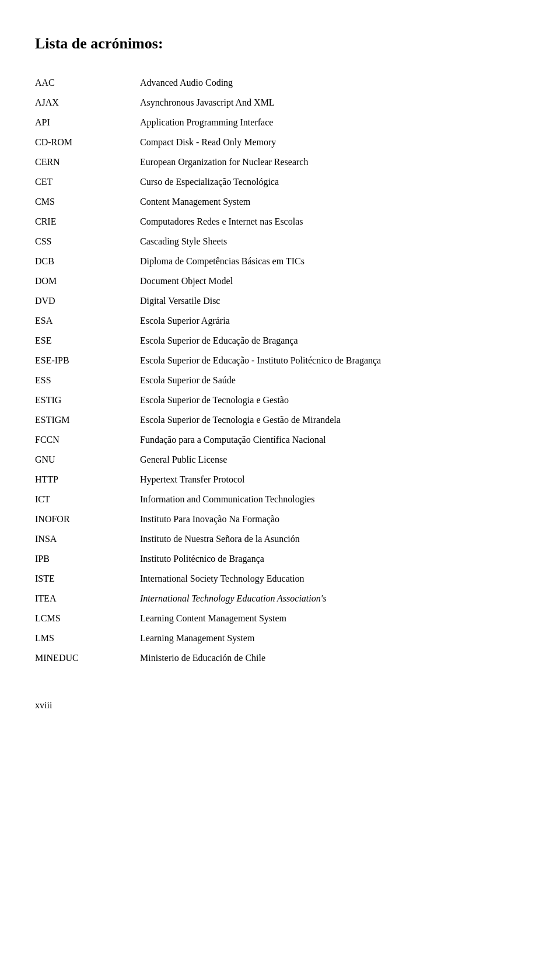 This screenshot has width=560, height=965. Describe the element at coordinates (88, 202) in the screenshot. I see `acronym-term: CMS` at that location.